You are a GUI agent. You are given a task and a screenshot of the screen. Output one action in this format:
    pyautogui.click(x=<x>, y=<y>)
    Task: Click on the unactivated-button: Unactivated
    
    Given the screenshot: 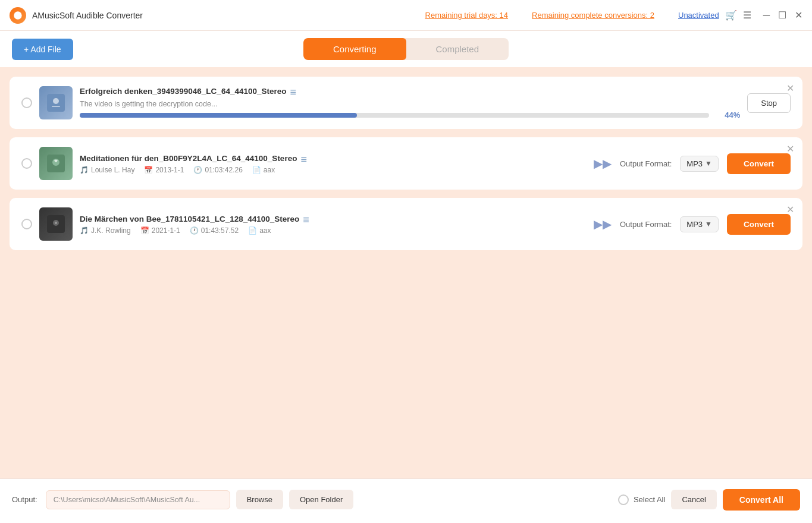 What is the action you would take?
    pyautogui.click(x=698, y=15)
    